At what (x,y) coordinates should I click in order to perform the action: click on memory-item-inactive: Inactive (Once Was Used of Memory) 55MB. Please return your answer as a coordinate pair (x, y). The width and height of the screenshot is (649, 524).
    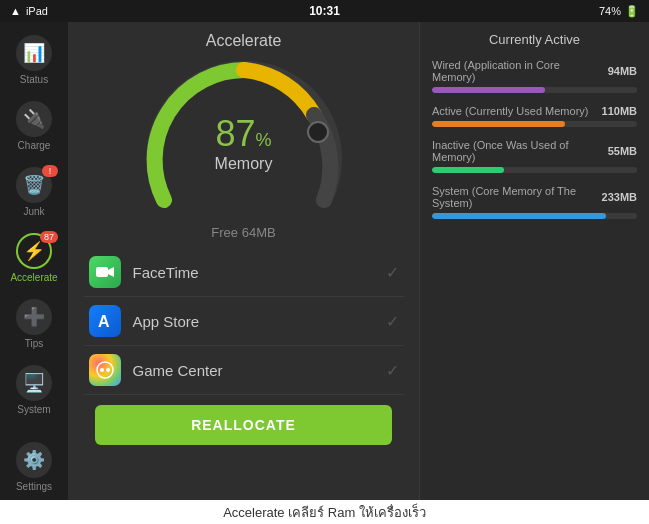
    Looking at the image, I should click on (534, 156).